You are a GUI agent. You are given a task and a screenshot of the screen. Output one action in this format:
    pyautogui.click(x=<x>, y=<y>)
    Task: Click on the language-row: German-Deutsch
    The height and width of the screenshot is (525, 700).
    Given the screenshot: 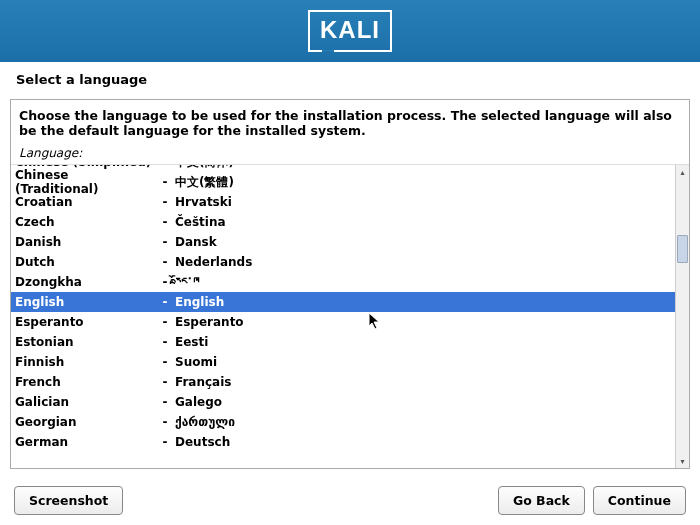 What is the action you would take?
    pyautogui.click(x=343, y=442)
    